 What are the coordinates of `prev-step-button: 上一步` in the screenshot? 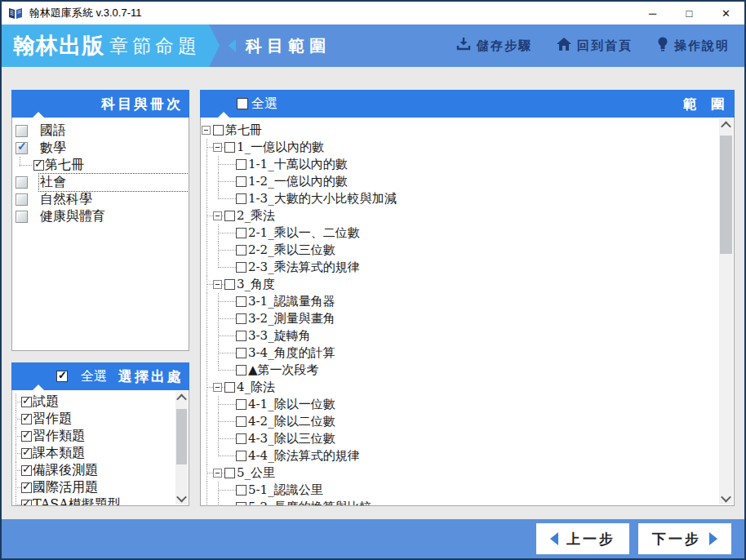 It's located at (583, 539).